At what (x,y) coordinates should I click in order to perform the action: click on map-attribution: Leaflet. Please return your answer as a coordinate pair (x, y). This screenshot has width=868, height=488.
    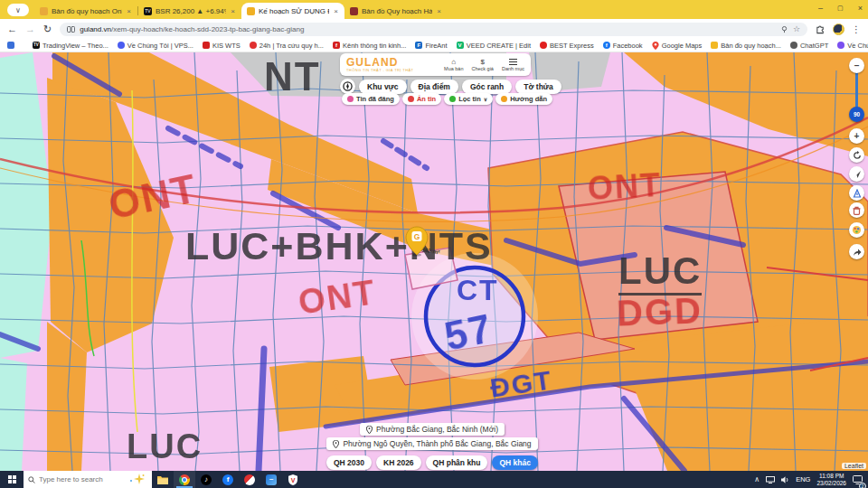
    Looking at the image, I should click on (854, 466).